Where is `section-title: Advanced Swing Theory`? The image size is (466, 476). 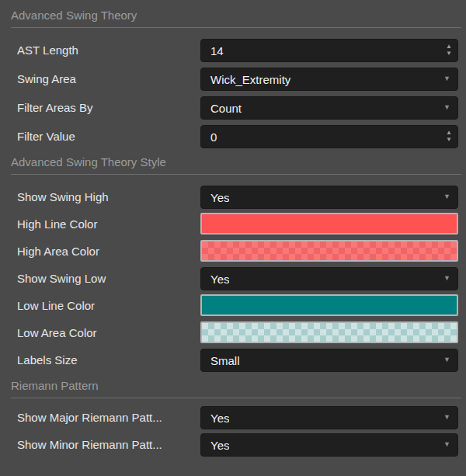
section-title: Advanced Swing Theory is located at coordinates (233, 16).